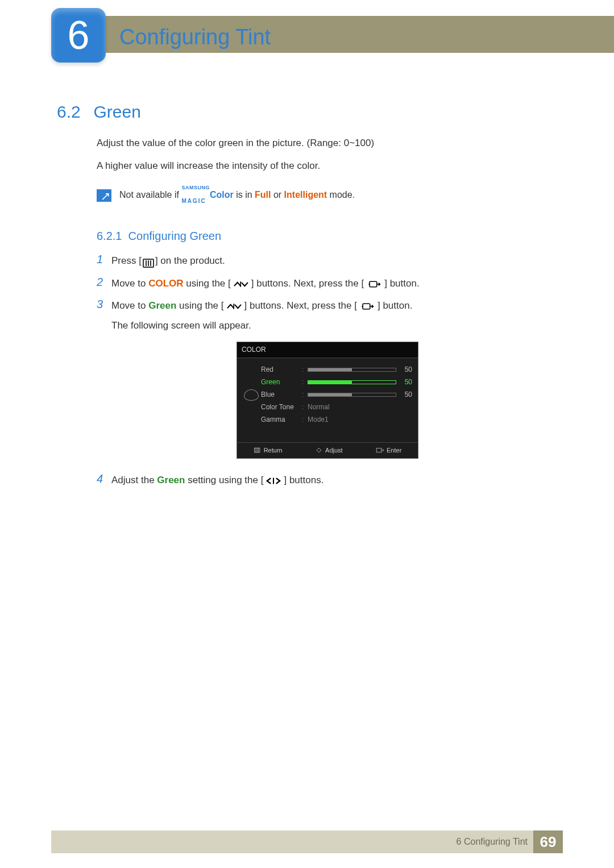 The image size is (614, 868). I want to click on chapter-number-badge: 6, so click(78, 35).